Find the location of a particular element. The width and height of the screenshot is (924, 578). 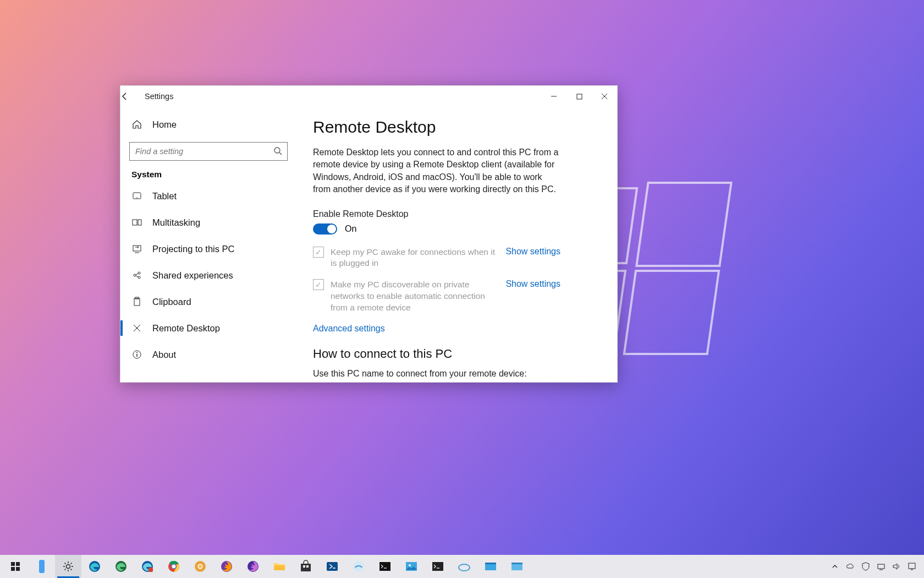

taskbar-firefox-nightly is located at coordinates (253, 566).